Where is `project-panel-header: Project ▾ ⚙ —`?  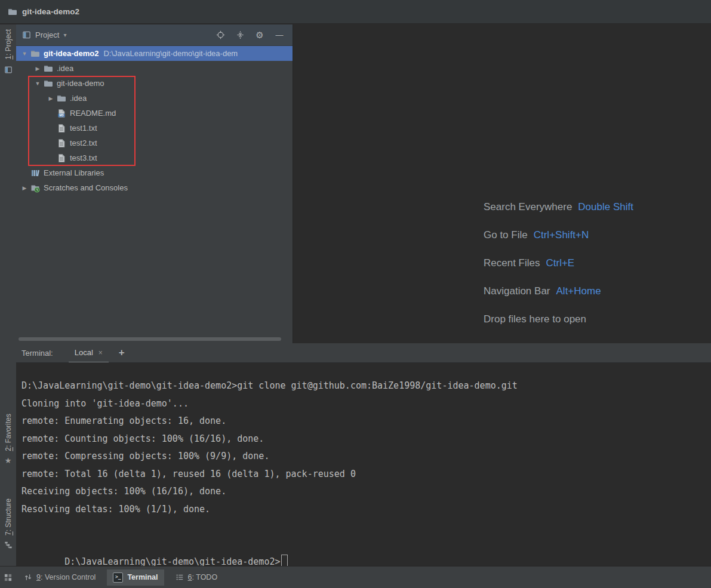 project-panel-header: Project ▾ ⚙ — is located at coordinates (154, 35).